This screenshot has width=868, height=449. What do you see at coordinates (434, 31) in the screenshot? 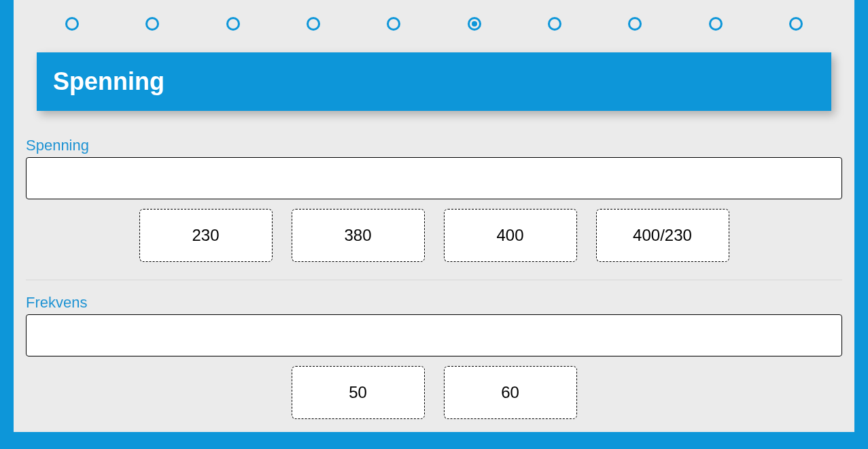
I see `progress-stepper` at bounding box center [434, 31].